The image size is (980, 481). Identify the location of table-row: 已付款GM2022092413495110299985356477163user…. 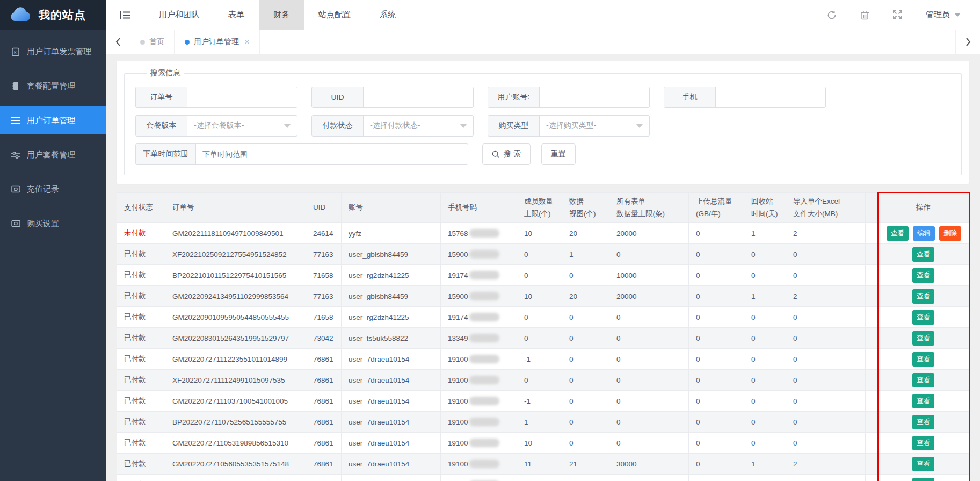
(543, 297).